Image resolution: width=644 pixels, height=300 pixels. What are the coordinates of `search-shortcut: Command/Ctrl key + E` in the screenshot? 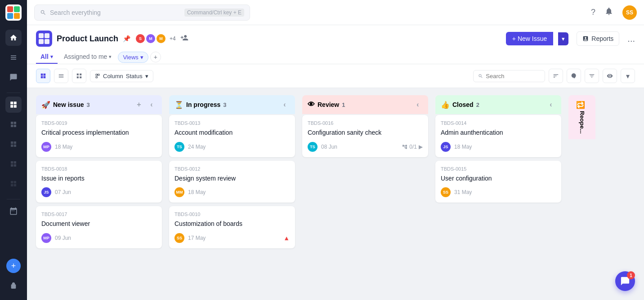 It's located at (214, 13).